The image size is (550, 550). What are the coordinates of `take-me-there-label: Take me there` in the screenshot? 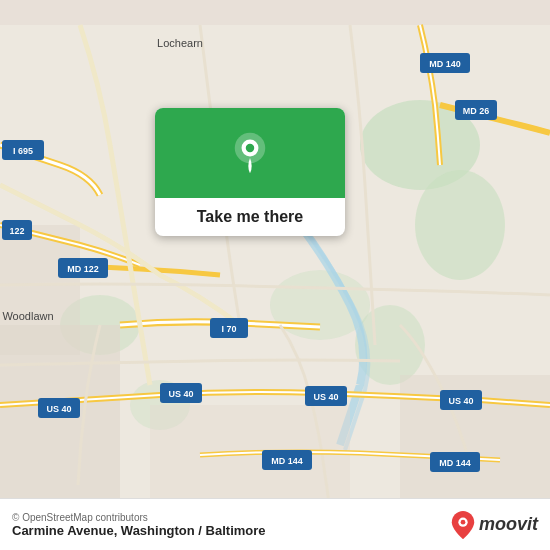 It's located at (250, 216).